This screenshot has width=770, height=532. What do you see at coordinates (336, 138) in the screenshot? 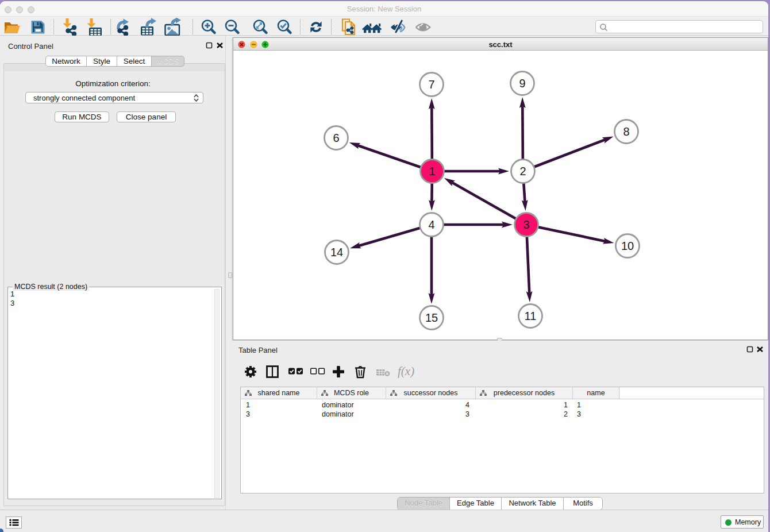
I see `svg-text: 6` at bounding box center [336, 138].